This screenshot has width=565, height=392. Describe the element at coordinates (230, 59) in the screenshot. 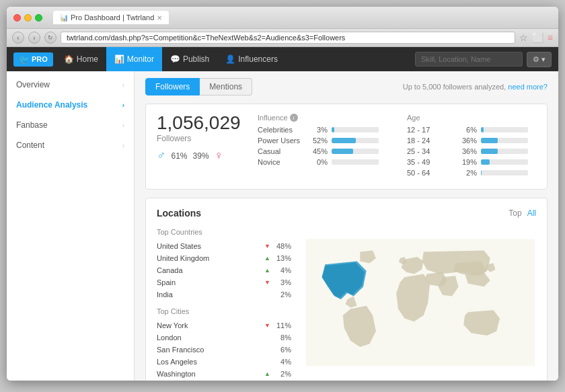

I see `influencers-icon: 👤` at that location.